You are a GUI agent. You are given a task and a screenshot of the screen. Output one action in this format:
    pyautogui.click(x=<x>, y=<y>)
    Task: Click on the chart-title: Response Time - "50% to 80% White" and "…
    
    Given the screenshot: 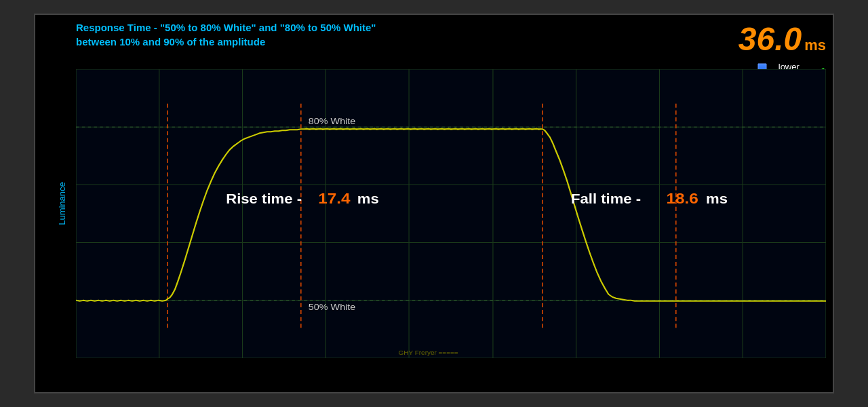 What is the action you would take?
    pyautogui.click(x=226, y=35)
    